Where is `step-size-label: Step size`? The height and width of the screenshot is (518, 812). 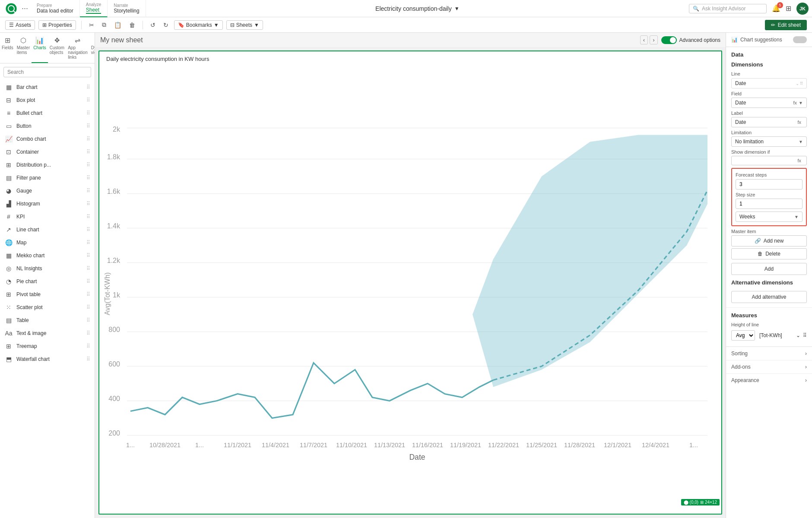
step-size-label: Step size is located at coordinates (769, 195).